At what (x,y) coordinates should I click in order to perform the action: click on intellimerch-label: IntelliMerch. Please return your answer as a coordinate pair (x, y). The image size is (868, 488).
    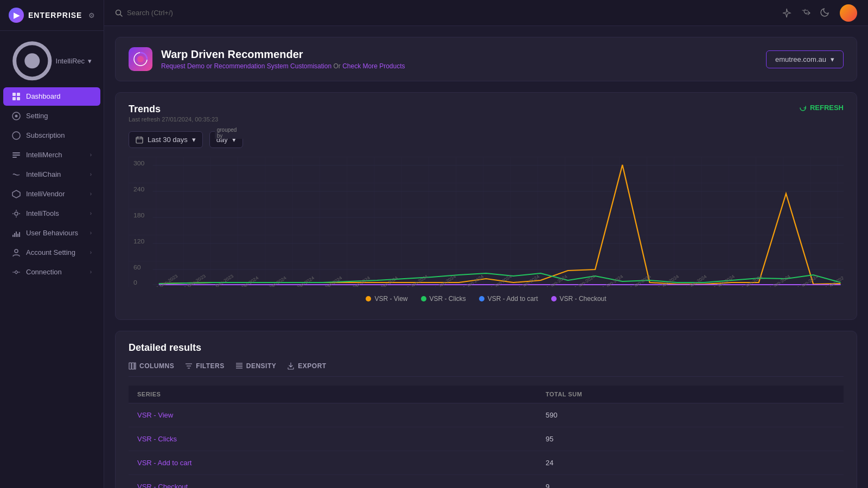
    Looking at the image, I should click on (44, 155).